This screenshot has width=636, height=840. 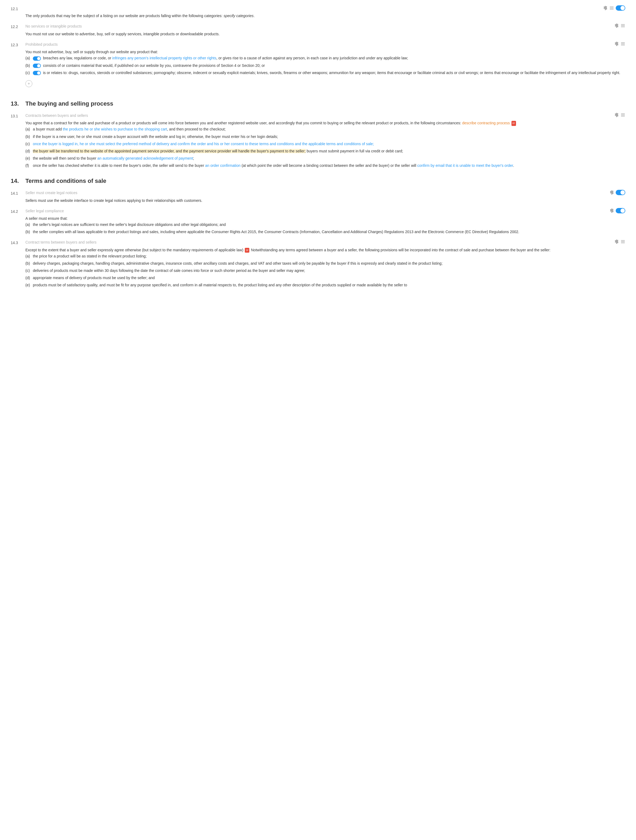 What do you see at coordinates (18, 103) in the screenshot?
I see `chapter-13-num: 13.` at bounding box center [18, 103].